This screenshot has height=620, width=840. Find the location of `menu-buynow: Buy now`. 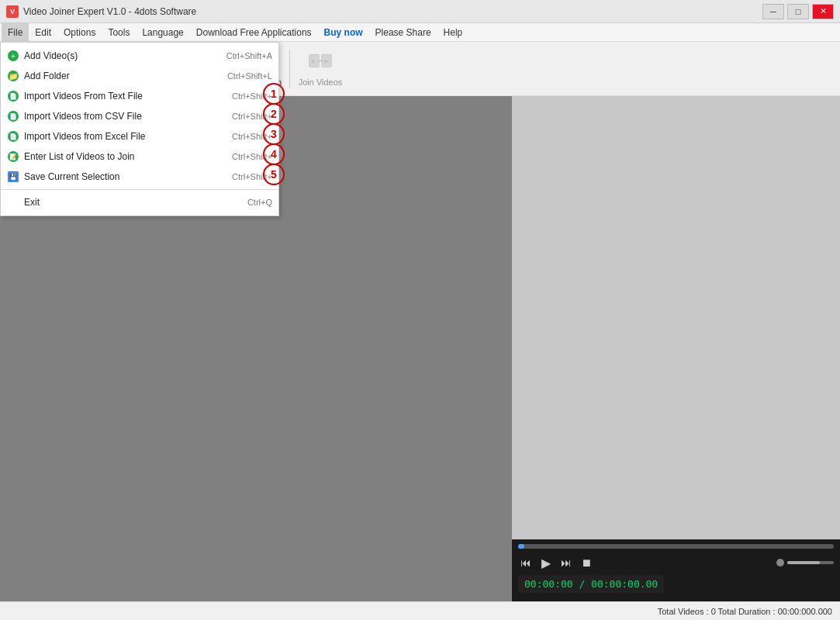

menu-buynow: Buy now is located at coordinates (344, 33).